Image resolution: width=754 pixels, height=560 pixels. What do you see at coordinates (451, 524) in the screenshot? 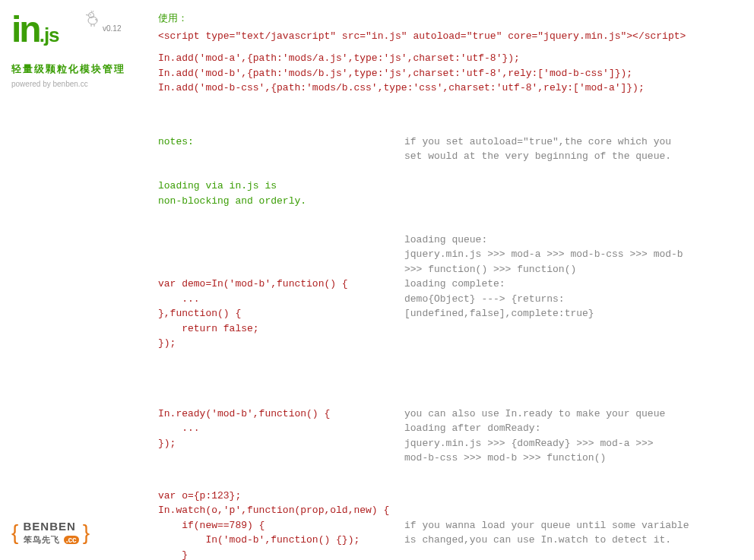
I see `example3-row: var o={p:123}; In.watch(o,'p',function(p…` at bounding box center [451, 524].